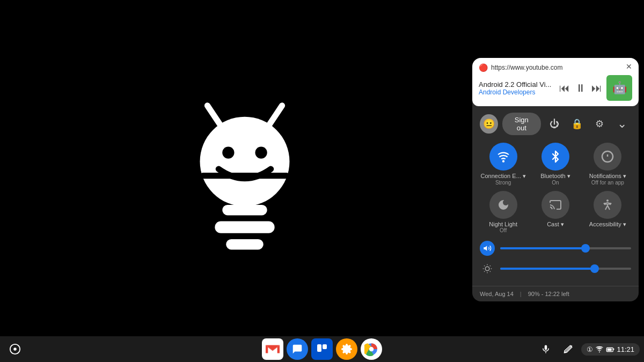 This screenshot has width=644, height=362. What do you see at coordinates (503, 176) in the screenshot?
I see `connection-label: Connection E... ▾` at bounding box center [503, 176].